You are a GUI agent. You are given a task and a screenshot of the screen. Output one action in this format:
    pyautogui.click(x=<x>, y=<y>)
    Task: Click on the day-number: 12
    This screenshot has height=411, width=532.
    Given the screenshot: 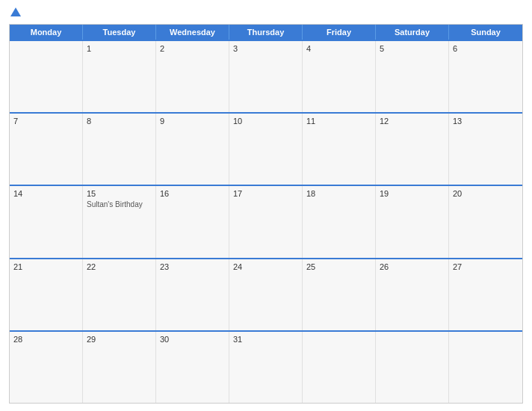 What is the action you would take?
    pyautogui.click(x=412, y=121)
    